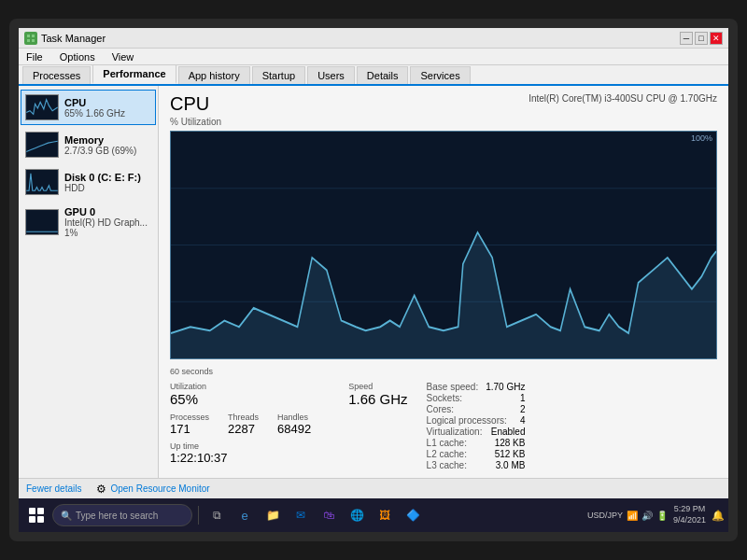 The image size is (747, 560). Describe the element at coordinates (686, 38) in the screenshot. I see `minimize-button: ─` at that location.